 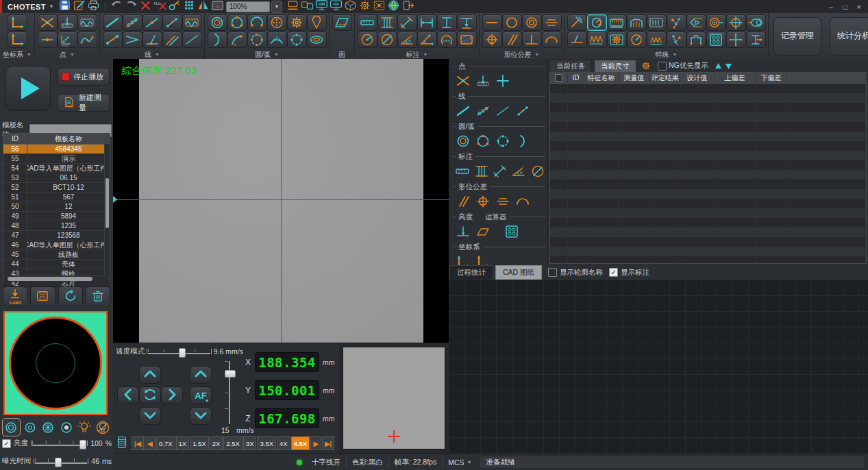 I want to click on app-menu-caret-icon: ▼, so click(x=51, y=7).